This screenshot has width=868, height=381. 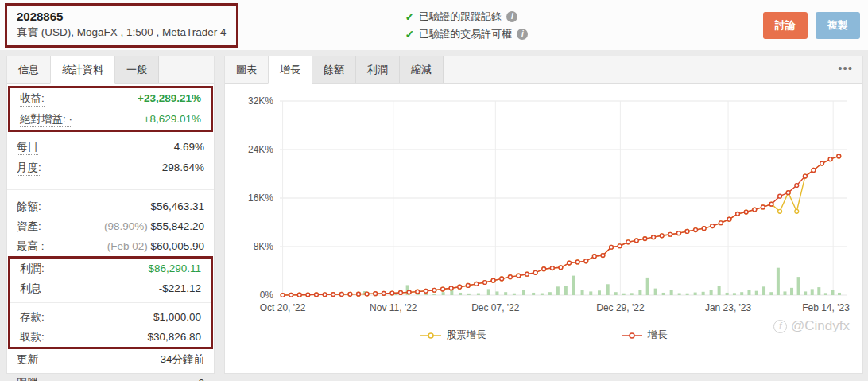 What do you see at coordinates (83, 70) in the screenshot?
I see `tab-statistics: 統計資料` at bounding box center [83, 70].